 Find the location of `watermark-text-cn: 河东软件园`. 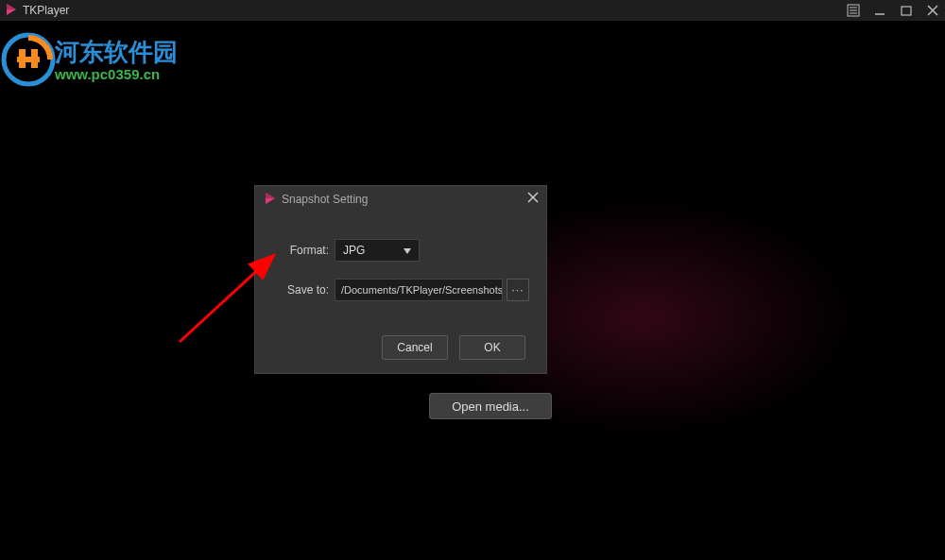

watermark-text-cn: 河东软件园 is located at coordinates (115, 52).